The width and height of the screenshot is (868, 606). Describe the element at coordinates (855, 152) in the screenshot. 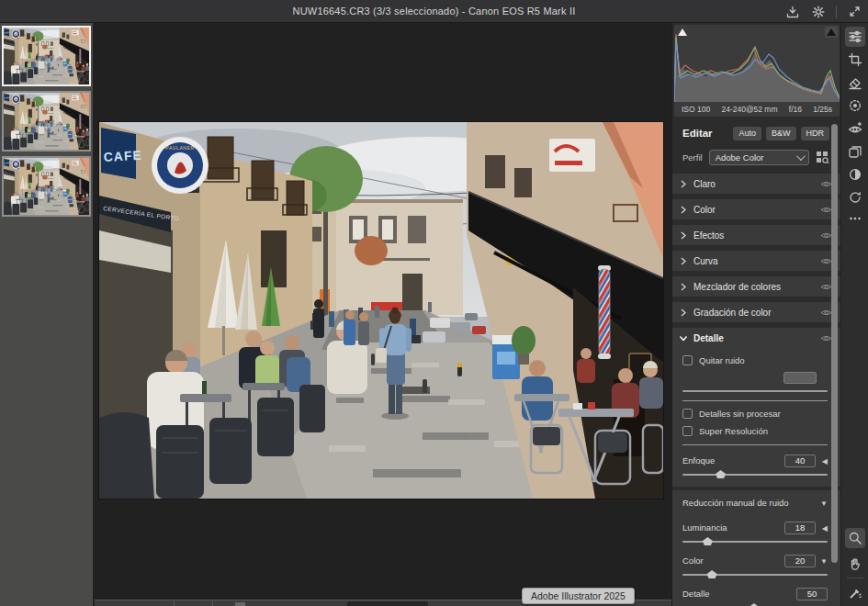

I see `presets-button` at that location.